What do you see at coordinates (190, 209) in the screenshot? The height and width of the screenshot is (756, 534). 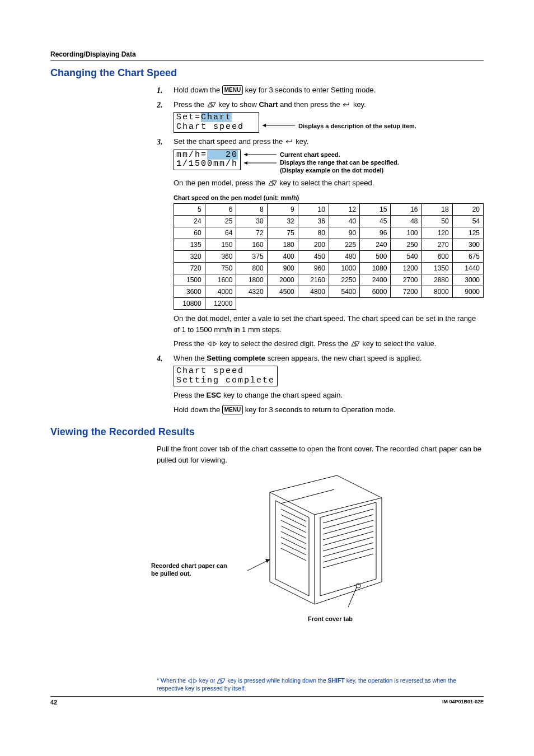 I see `speed-cell: 5` at bounding box center [190, 209].